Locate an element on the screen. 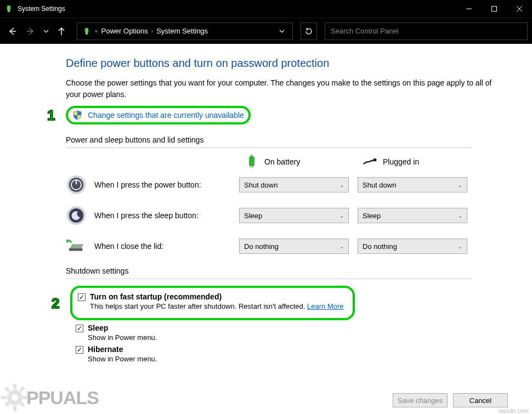 This screenshot has width=532, height=414. shield-icon is located at coordinates (77, 115).